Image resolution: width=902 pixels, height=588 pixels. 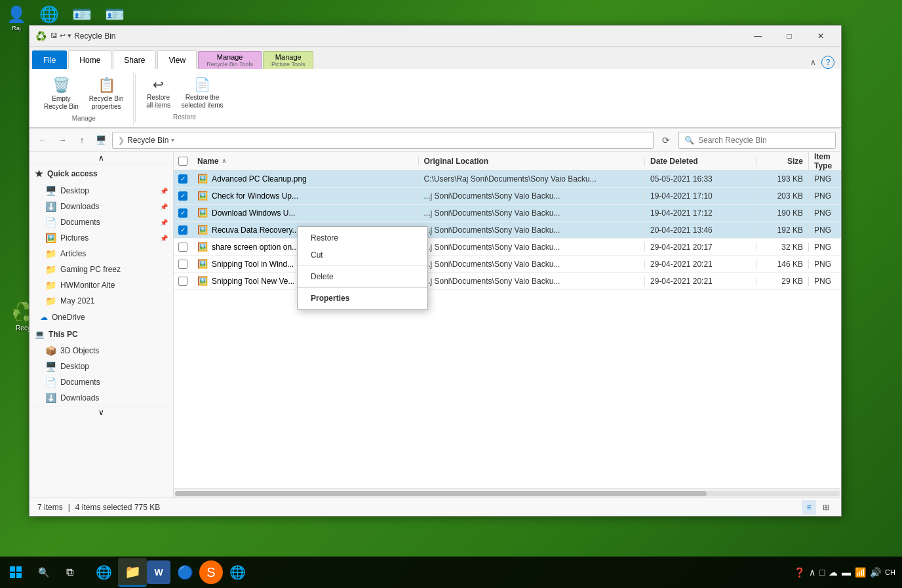 What do you see at coordinates (43, 572) in the screenshot?
I see `taskbar-search-icon: 🔍` at bounding box center [43, 572].